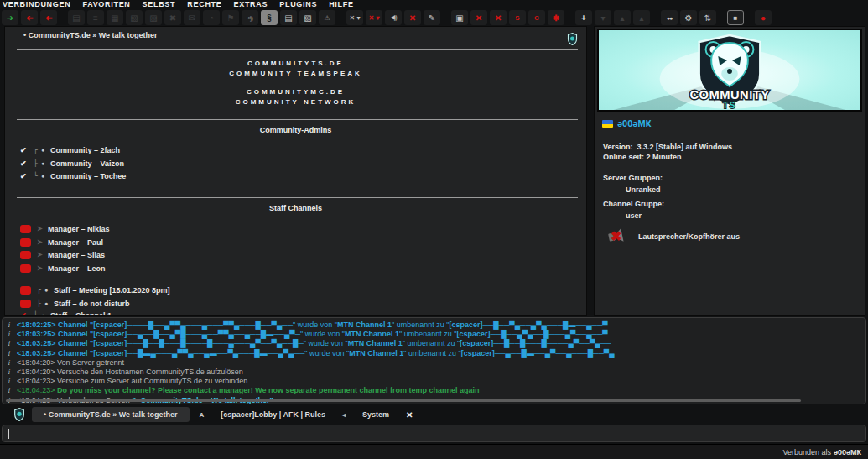  What do you see at coordinates (669, 18) in the screenshot?
I see `search-button: ●●` at bounding box center [669, 18].